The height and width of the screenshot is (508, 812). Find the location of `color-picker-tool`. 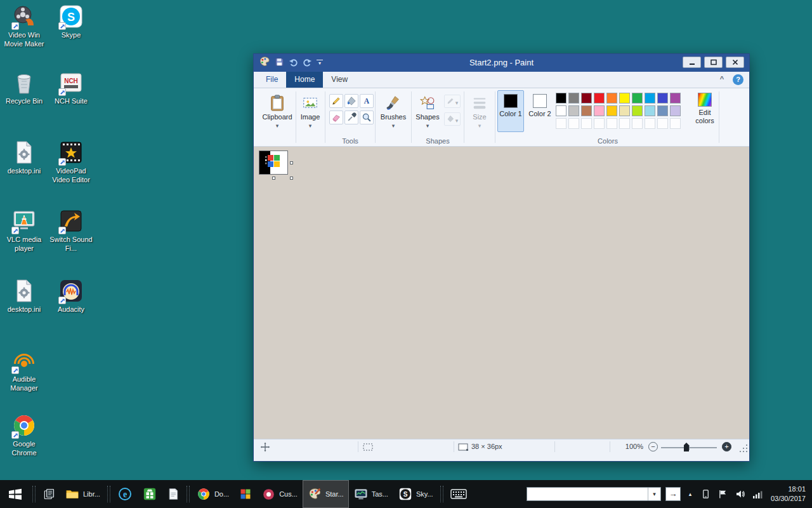

color-picker-tool is located at coordinates (351, 117).